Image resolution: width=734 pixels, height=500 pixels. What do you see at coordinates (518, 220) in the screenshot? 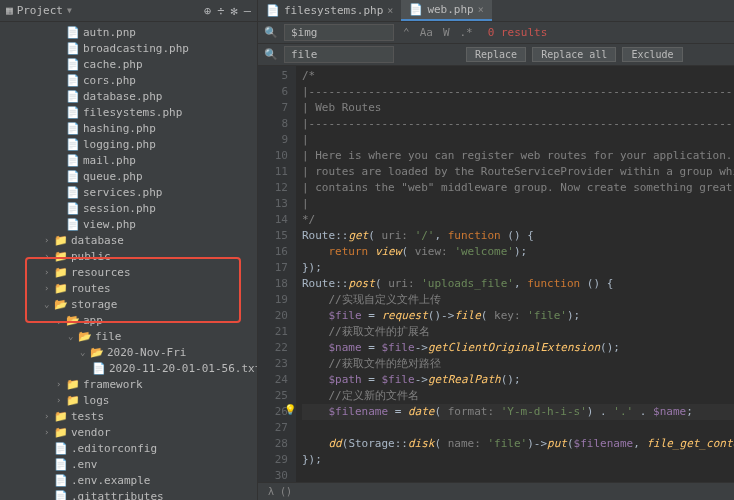
I see `code-line: */` at bounding box center [518, 220].